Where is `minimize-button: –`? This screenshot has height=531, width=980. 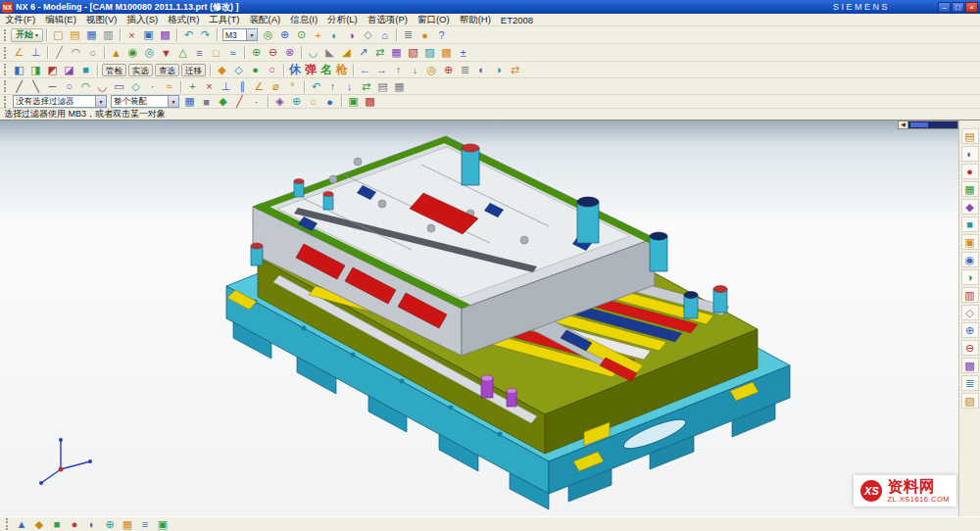
minimize-button: – is located at coordinates (945, 8).